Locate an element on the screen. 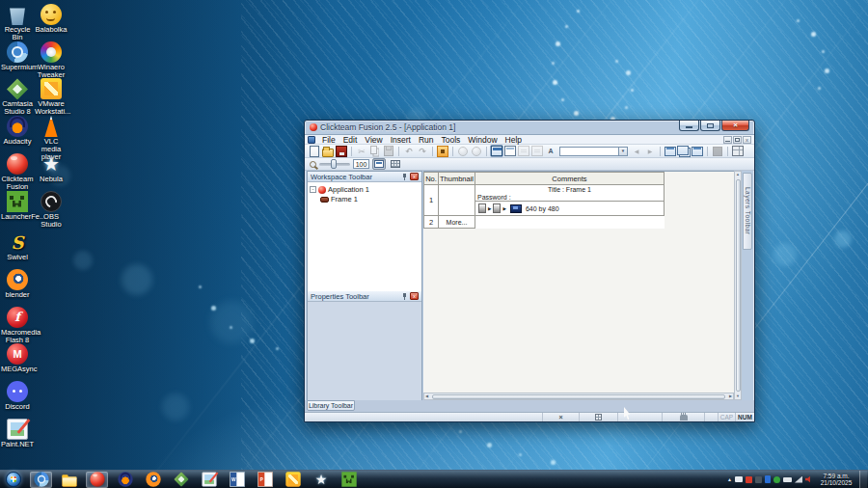 This screenshot has height=488, width=868. taskbar-paintnet-button is located at coordinates (208, 480).